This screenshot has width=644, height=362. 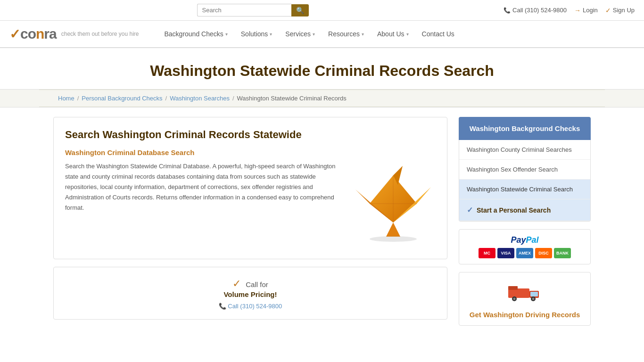 I want to click on nav-item-contact-us: Contact Us, so click(x=438, y=34).